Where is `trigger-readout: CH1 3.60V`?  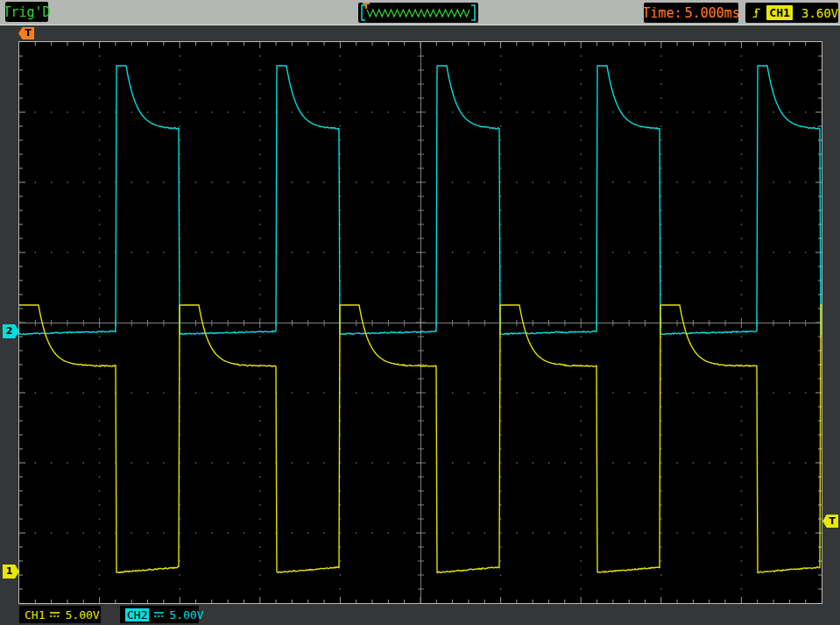 trigger-readout: CH1 3.60V is located at coordinates (792, 12).